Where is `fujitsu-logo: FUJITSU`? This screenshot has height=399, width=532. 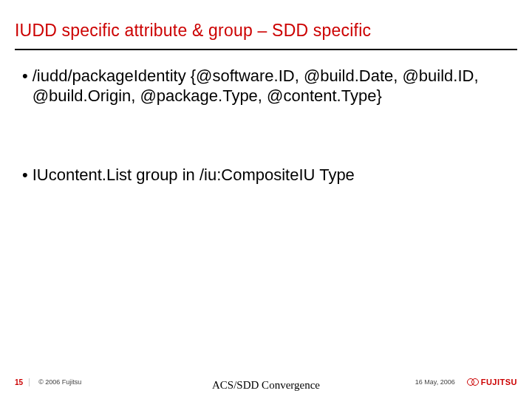
fujitsu-logo: FUJITSU is located at coordinates (493, 382).